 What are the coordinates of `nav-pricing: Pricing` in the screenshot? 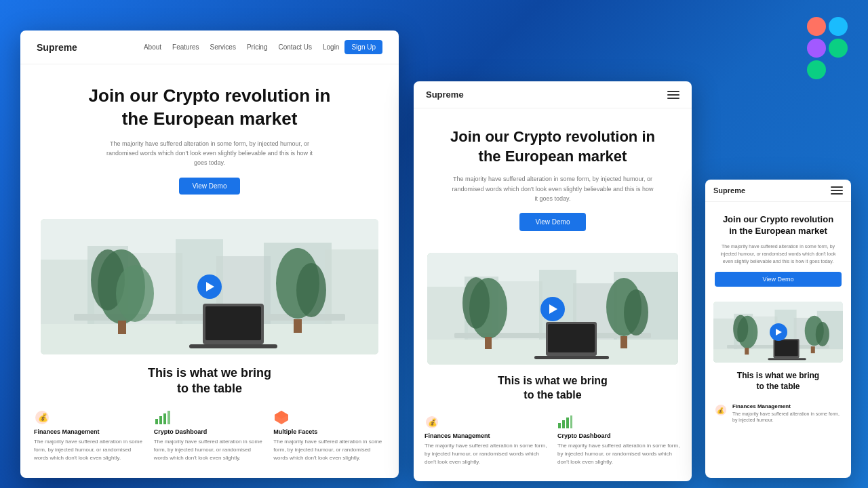 It's located at (258, 47).